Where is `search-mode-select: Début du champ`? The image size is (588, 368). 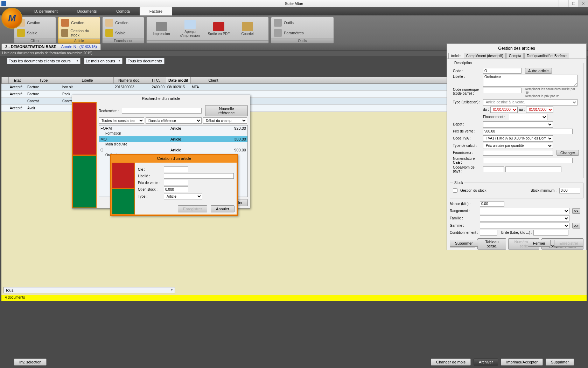
search-mode-select: Début du champ is located at coordinates (225, 121).